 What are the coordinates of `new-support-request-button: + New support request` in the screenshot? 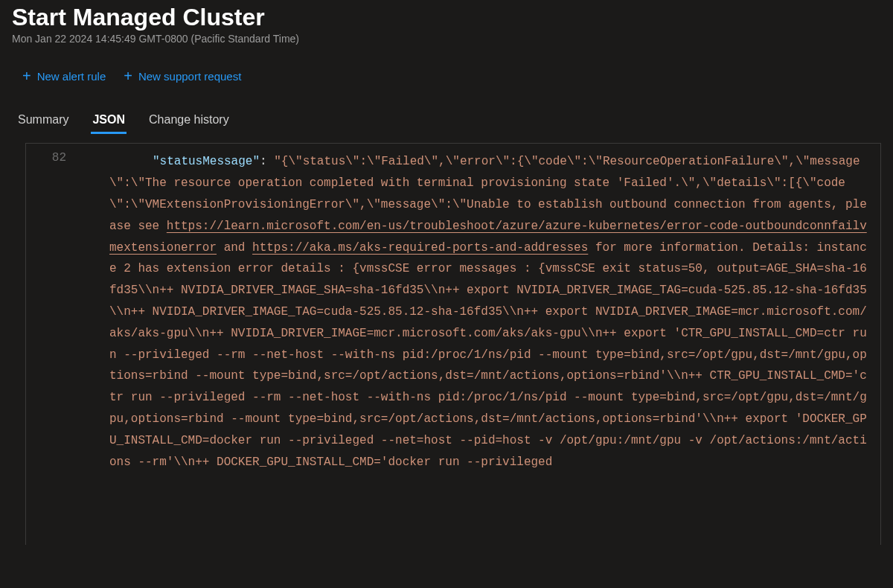 It's located at (182, 76).